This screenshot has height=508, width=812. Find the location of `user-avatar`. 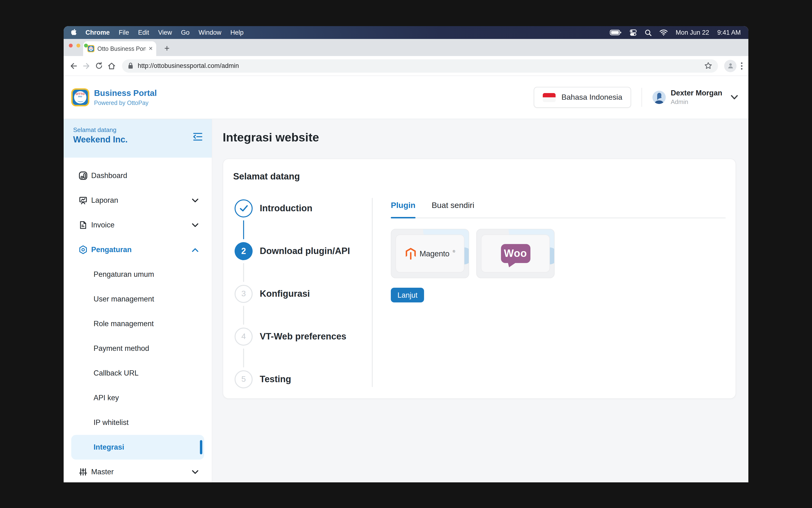

user-avatar is located at coordinates (659, 97).